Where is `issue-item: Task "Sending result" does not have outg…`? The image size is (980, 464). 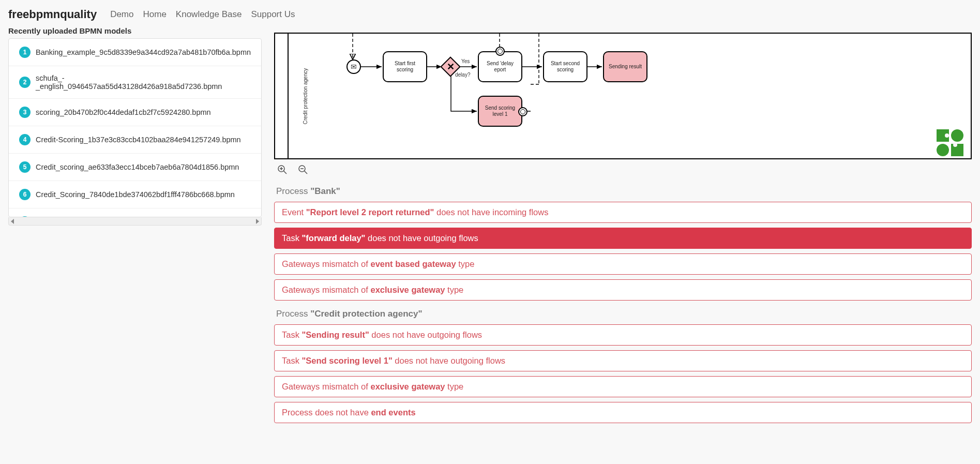
issue-item: Task "Sending result" does not have outg… is located at coordinates (623, 335).